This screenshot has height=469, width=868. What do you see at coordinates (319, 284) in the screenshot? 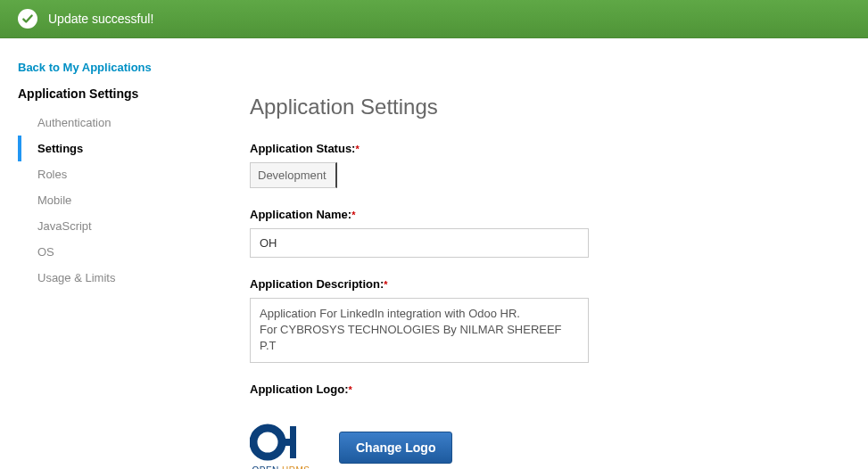
I see `application-description-label: Application Description:*` at bounding box center [319, 284].